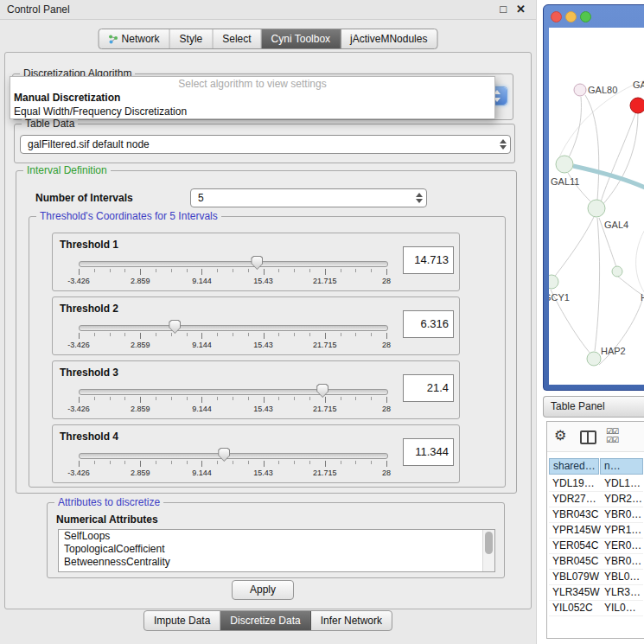 The width and height of the screenshot is (644, 644). Describe the element at coordinates (580, 90) in the screenshot. I see `network-node-gal80` at that location.